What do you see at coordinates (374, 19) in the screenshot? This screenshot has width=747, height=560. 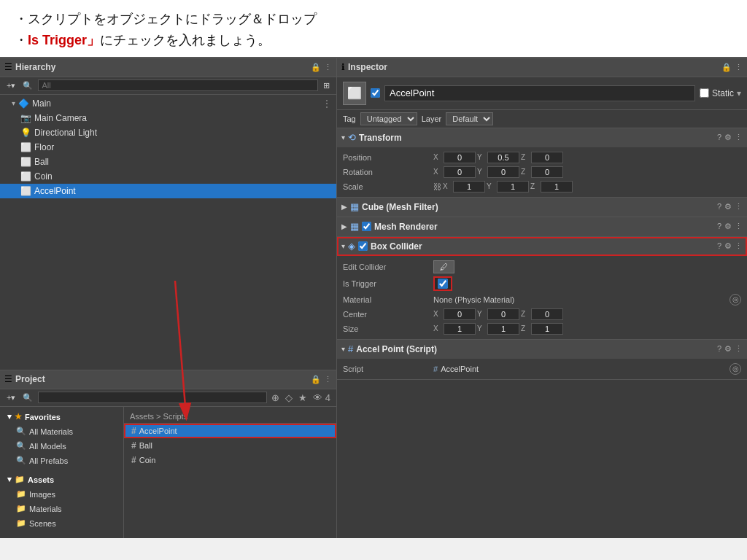 I see `instruction-line1: ・スクリプトをオブジェクトにドラッグ＆ドロップ` at bounding box center [374, 19].